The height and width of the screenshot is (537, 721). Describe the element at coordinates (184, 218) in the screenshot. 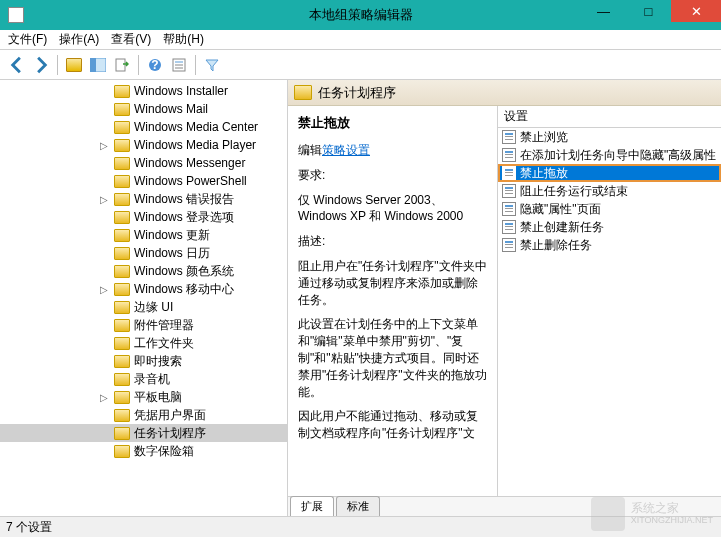

I see `tree-item-label: Windows 登录选项` at that location.